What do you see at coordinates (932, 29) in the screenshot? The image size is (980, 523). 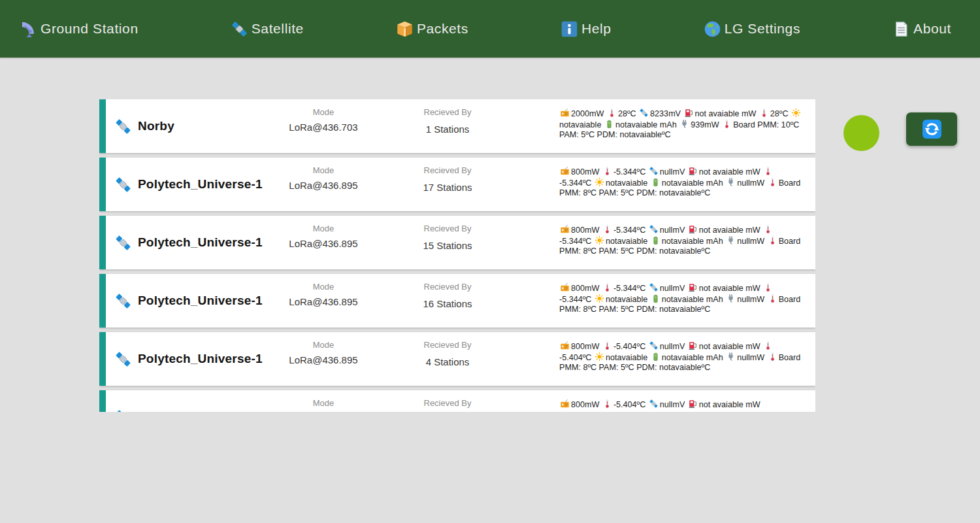 I see `nav-label: About` at bounding box center [932, 29].